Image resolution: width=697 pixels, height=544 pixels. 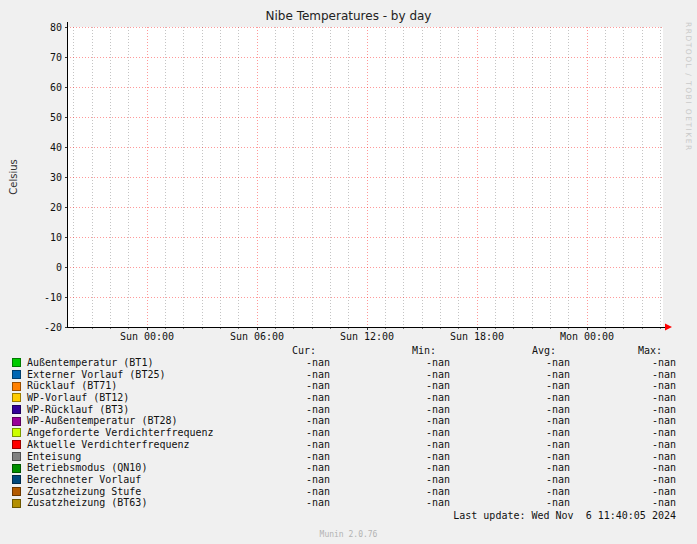 I want to click on legend-series-label: WP-Vorlauf (BT12), so click(x=118, y=398).